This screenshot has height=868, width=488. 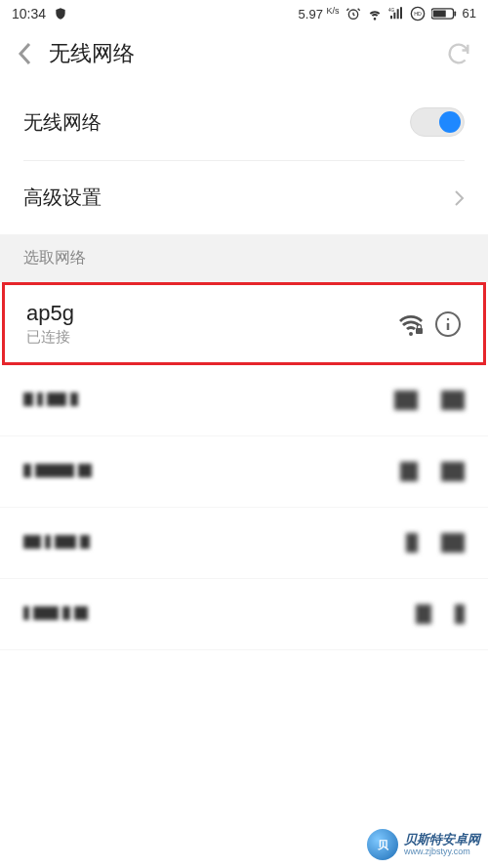 What do you see at coordinates (244, 56) in the screenshot?
I see `header: 无线网络` at bounding box center [244, 56].